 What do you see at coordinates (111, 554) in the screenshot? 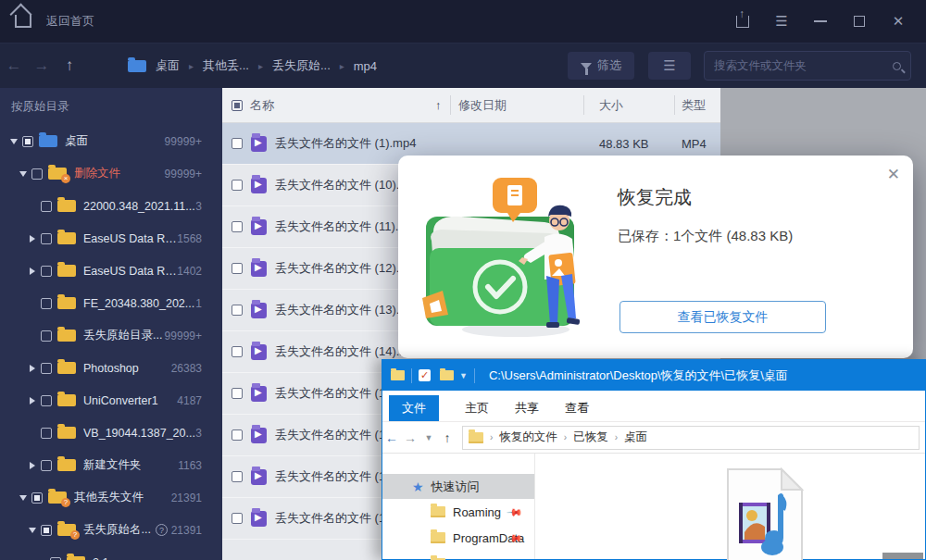
I see `tree-item: 2.1...` at bounding box center [111, 554].